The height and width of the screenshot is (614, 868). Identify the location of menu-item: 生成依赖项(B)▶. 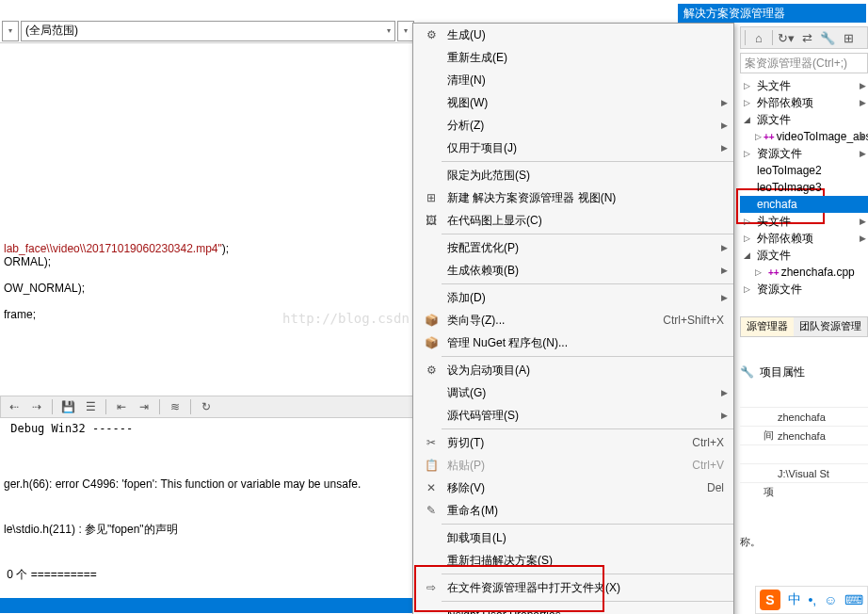
(573, 270).